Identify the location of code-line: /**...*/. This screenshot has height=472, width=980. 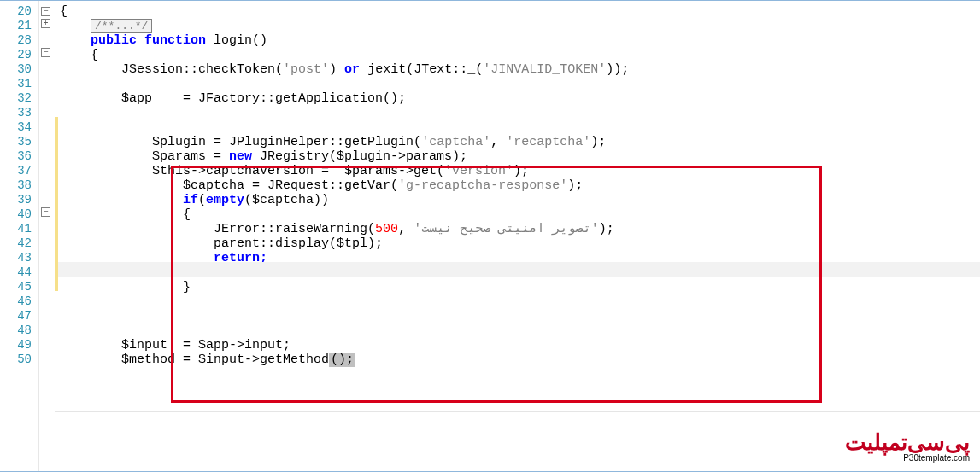
(519, 26).